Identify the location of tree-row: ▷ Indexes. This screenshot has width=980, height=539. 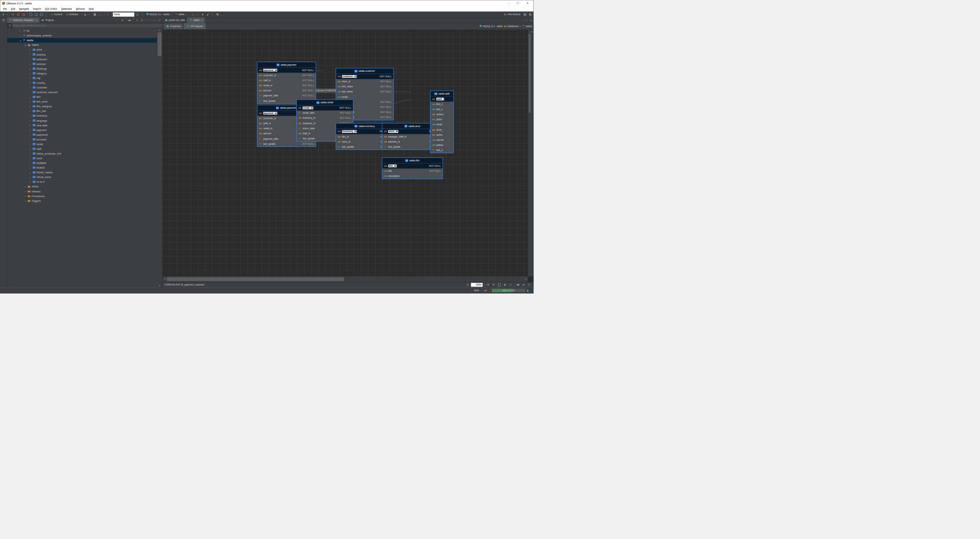
(85, 191).